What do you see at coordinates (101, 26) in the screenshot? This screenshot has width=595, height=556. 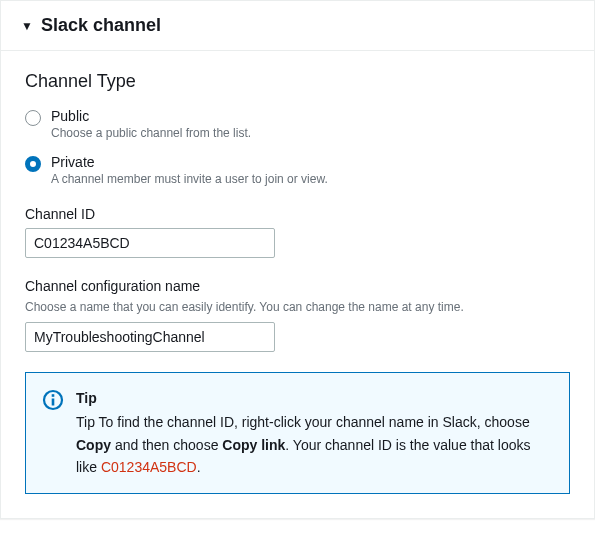 I see `panel-title: Slack channel` at bounding box center [101, 26].